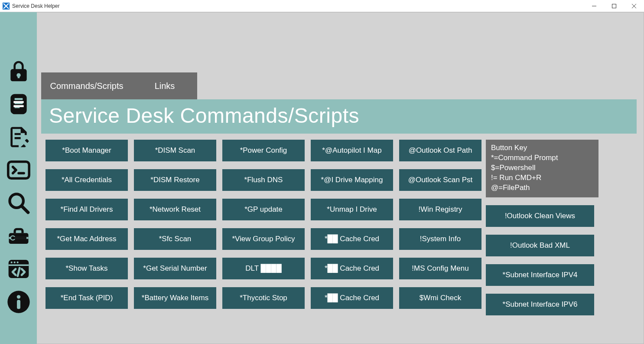 This screenshot has height=344, width=644. Describe the element at coordinates (263, 180) in the screenshot. I see `flush-dns-button: *Flush DNS` at that location.